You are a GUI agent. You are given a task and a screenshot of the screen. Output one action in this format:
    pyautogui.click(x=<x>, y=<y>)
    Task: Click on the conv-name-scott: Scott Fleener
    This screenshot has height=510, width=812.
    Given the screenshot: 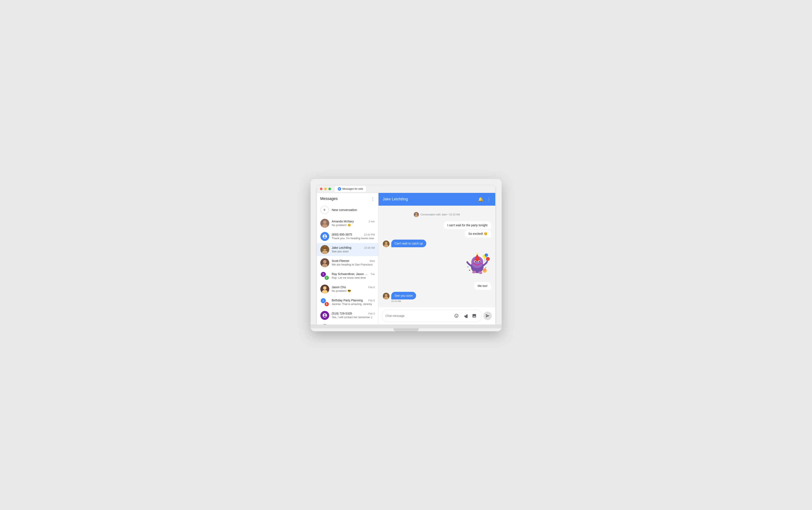 What is the action you would take?
    pyautogui.click(x=341, y=261)
    